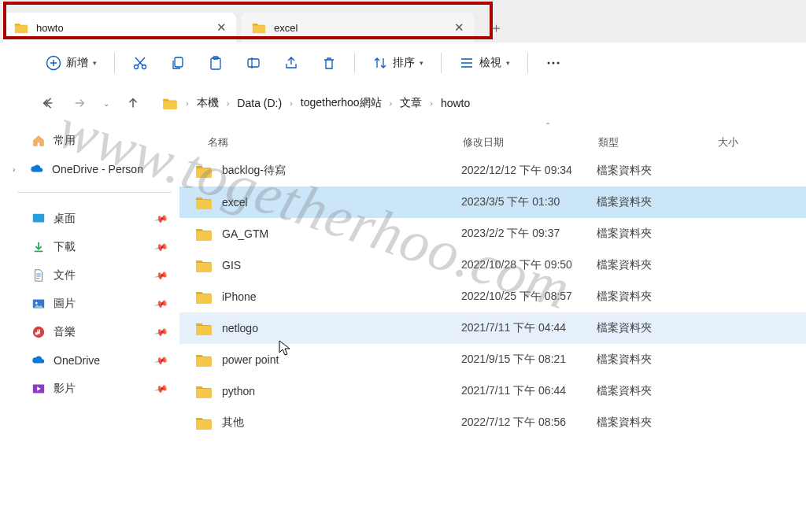 This screenshot has height=532, width=806. I want to click on crumb: togetherhoo網站, so click(342, 103).